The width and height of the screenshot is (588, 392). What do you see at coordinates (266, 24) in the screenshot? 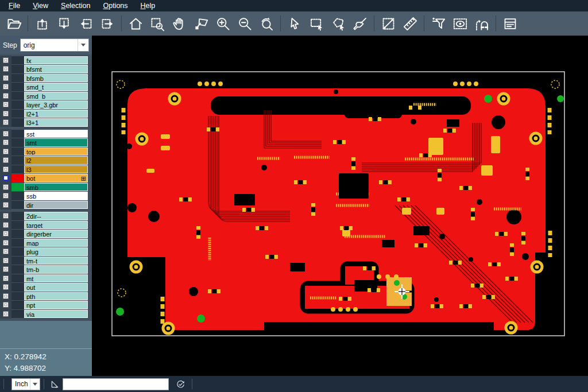
I see `zoom-previous-button` at bounding box center [266, 24].